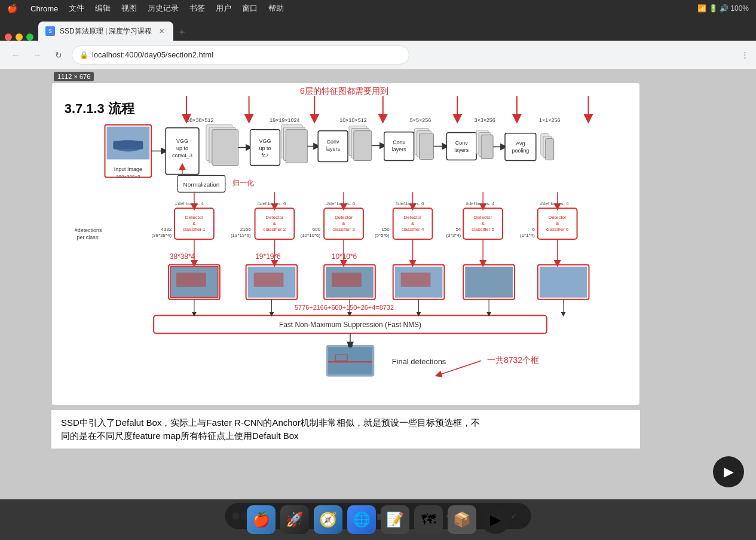  I want to click on svg-text: 54, so click(458, 230).